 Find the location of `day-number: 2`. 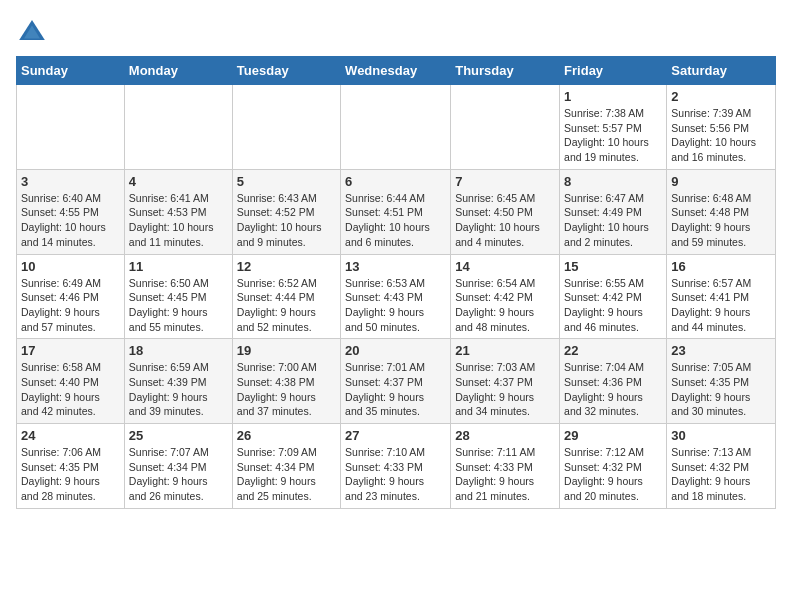

day-number: 2 is located at coordinates (721, 96).